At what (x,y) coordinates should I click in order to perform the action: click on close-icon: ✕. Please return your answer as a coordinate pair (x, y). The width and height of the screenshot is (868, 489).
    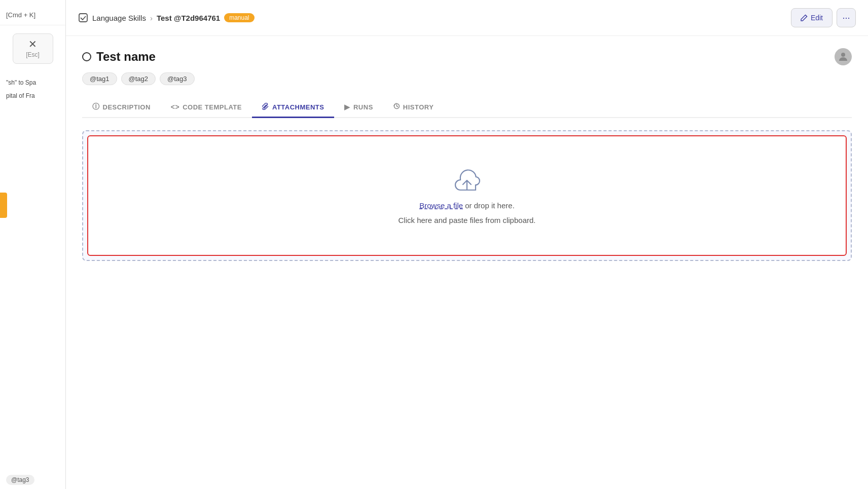
    Looking at the image, I should click on (32, 44).